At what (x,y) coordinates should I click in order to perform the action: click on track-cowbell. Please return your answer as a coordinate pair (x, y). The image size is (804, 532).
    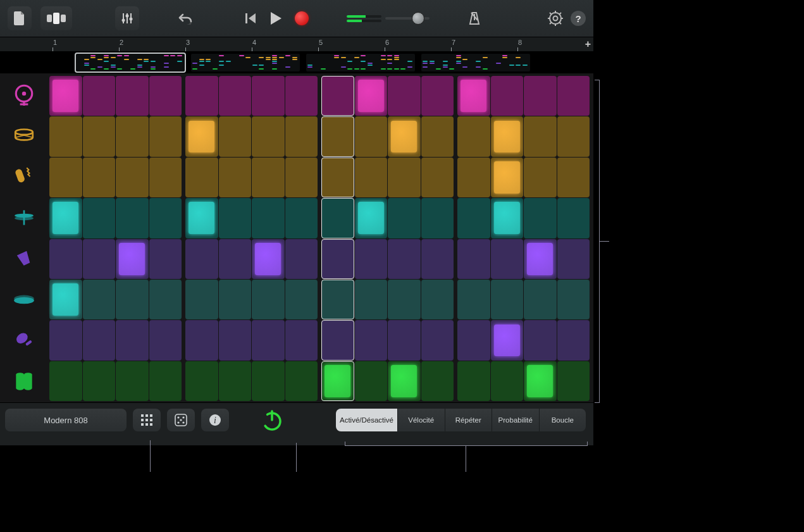
    Looking at the image, I should click on (24, 258).